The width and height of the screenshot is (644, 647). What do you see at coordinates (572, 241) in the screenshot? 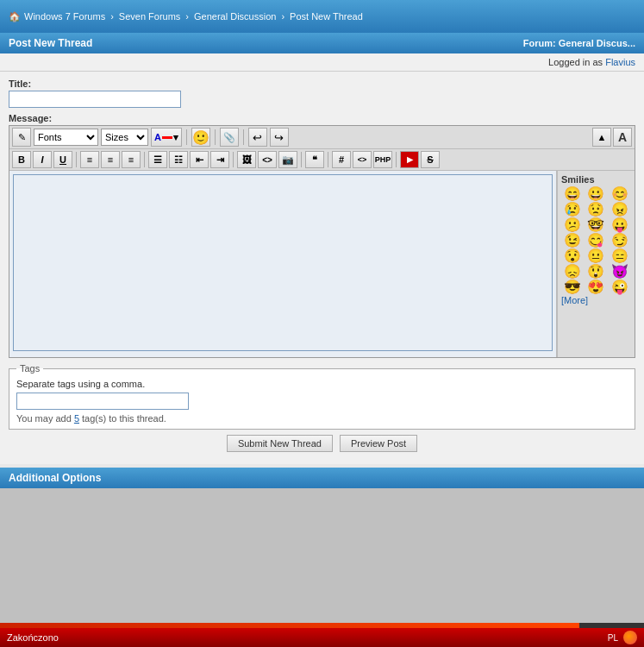
I see `smiley-10: 😉` at bounding box center [572, 241].